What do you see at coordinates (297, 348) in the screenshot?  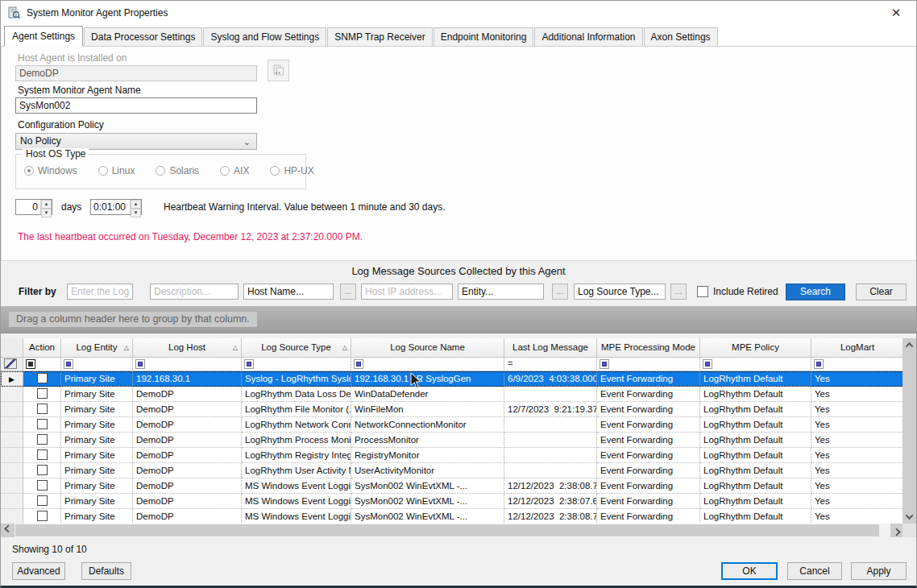 I see `column-header-log-source-type: Log Source Type△` at bounding box center [297, 348].